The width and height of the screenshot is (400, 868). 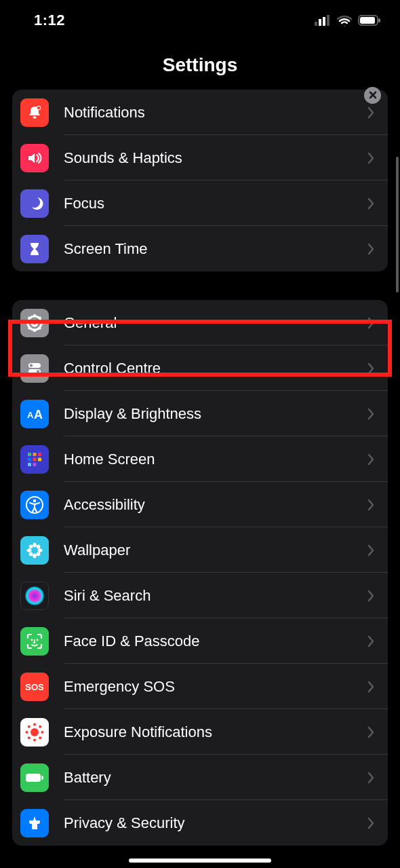 What do you see at coordinates (35, 369) in the screenshot?
I see `controlcentre-icon` at bounding box center [35, 369].